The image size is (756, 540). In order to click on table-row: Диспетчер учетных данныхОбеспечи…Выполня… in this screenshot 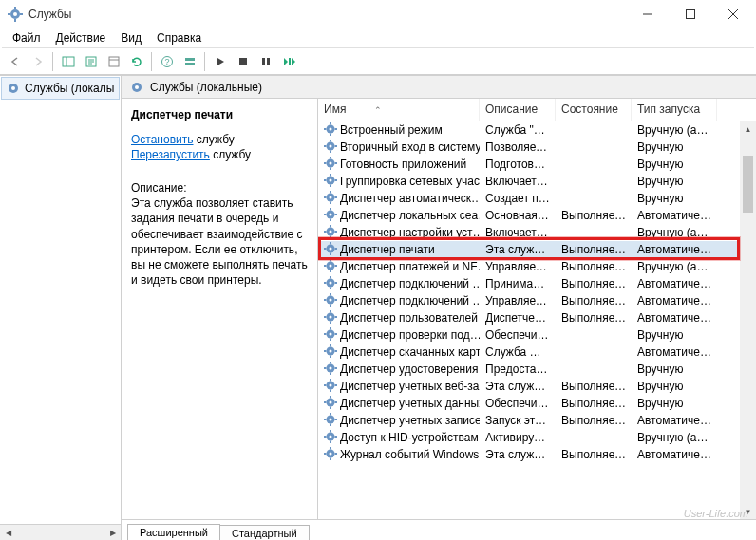, I will do `click(538, 403)`.